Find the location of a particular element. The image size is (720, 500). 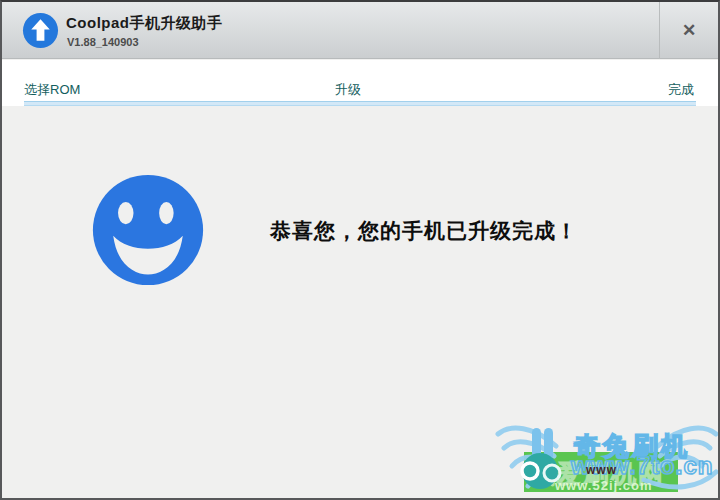

app-title: Coolpad手机升级助手 is located at coordinates (144, 24).